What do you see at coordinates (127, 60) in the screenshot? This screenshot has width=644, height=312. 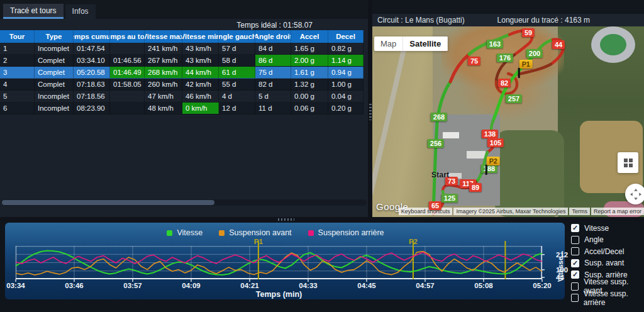 I see `table-cell: 01:46.56` at bounding box center [127, 60].